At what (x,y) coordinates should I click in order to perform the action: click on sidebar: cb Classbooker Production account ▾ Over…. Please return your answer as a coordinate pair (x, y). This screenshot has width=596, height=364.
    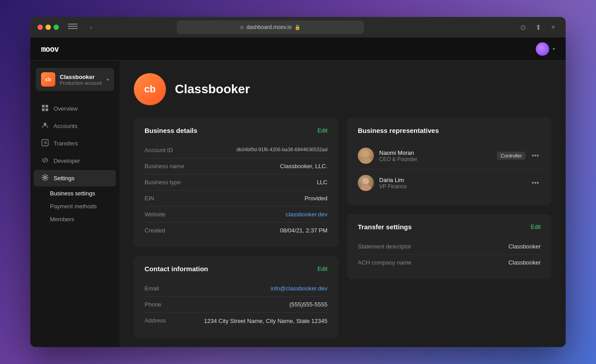
    Looking at the image, I should click on (75, 204).